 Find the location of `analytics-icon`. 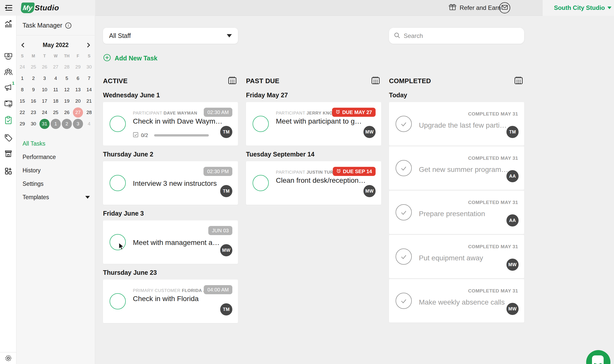

analytics-icon is located at coordinates (8, 24).